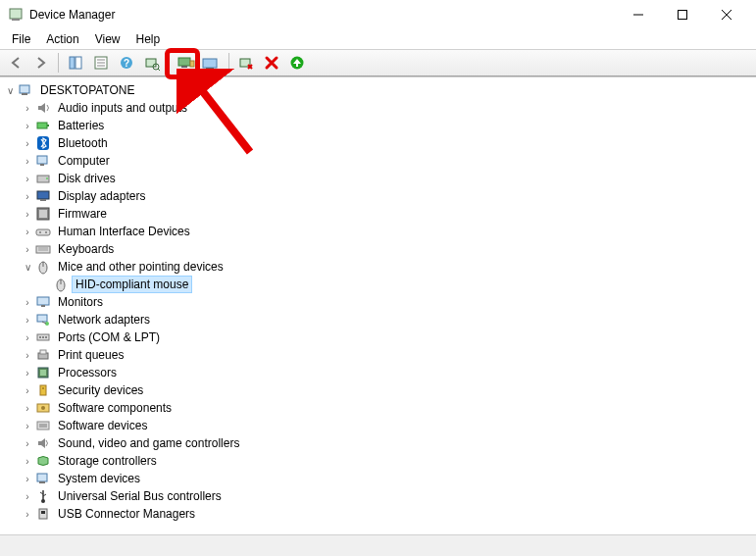 This screenshot has width=756, height=556. What do you see at coordinates (378, 337) in the screenshot?
I see `tree-category: ›Ports (COM & LPT)` at bounding box center [378, 337].